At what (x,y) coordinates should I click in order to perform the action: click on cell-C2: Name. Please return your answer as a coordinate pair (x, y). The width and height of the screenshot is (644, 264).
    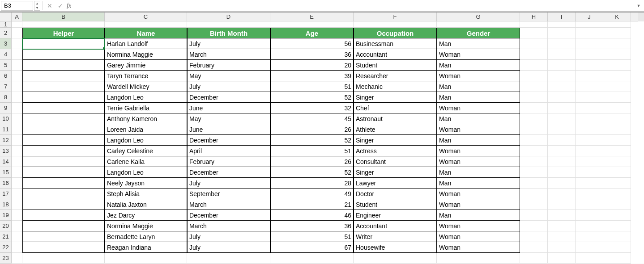
    Looking at the image, I should click on (146, 33).